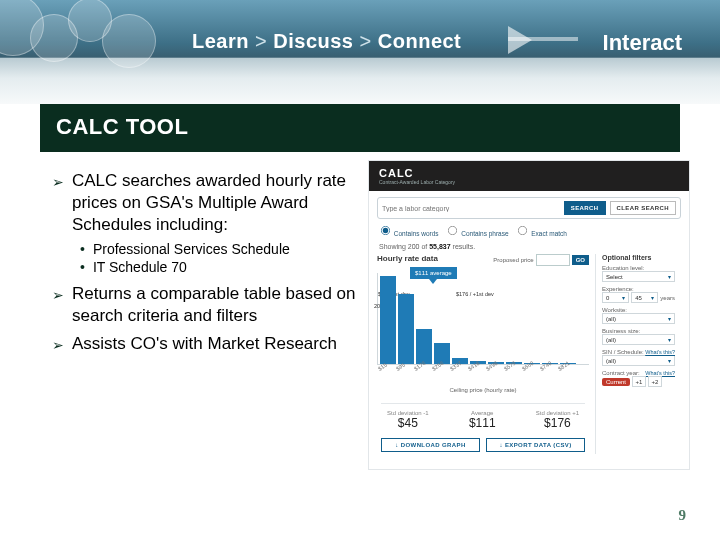  What do you see at coordinates (683, 516) in the screenshot?
I see `page-number: 9` at bounding box center [683, 516].